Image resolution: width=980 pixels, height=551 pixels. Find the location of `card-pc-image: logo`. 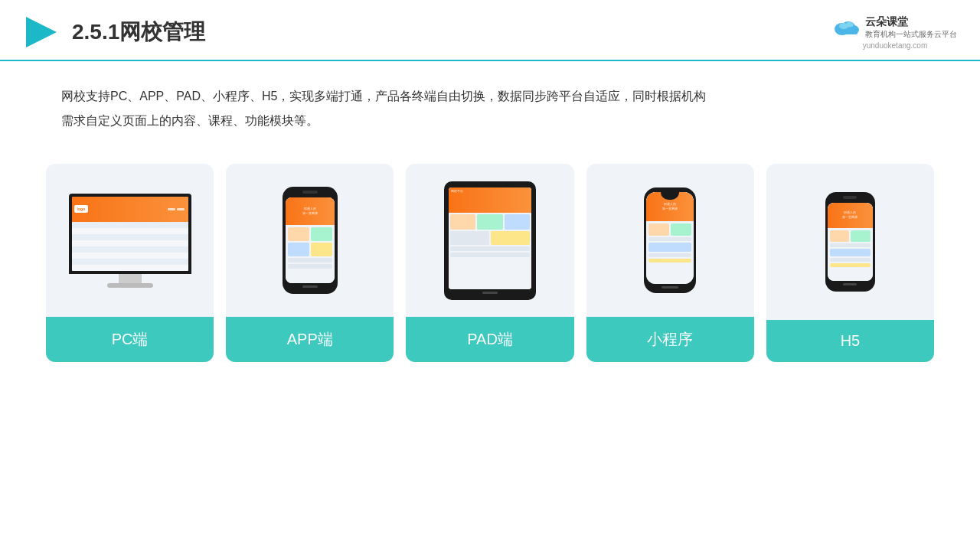

card-pc-image: logo is located at coordinates (130, 240).